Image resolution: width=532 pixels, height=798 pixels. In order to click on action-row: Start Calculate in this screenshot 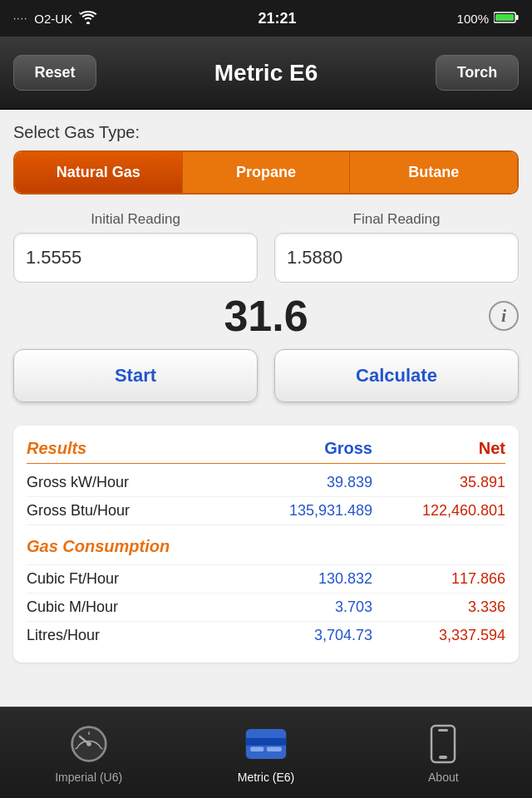, I will do `click(266, 376)`.